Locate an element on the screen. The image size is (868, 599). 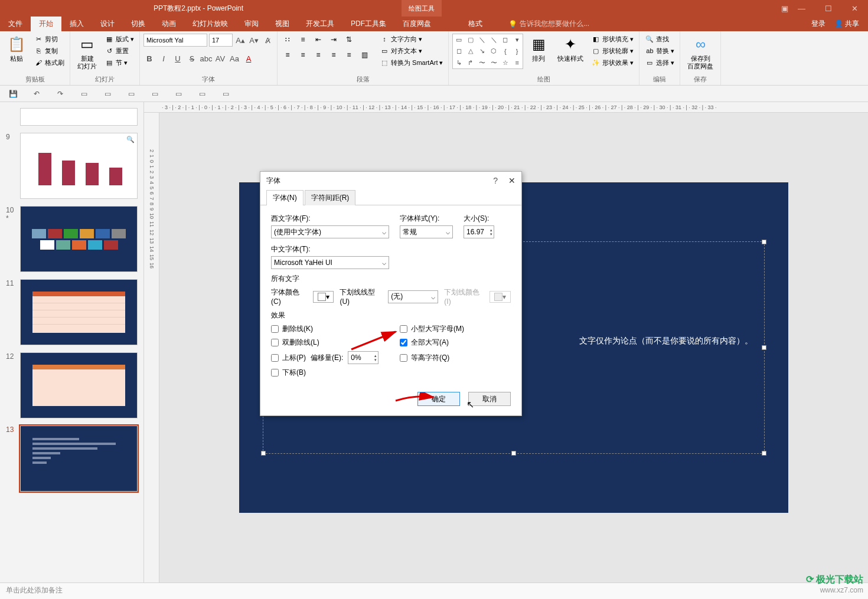
layout-button: ▦版式 ▾ is located at coordinates (119, 39).